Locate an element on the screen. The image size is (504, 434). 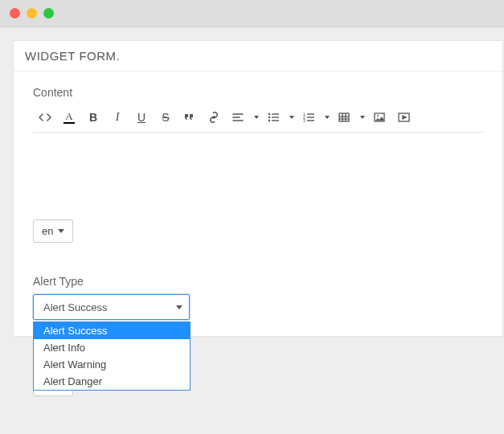
alert-type-select: Alert Success is located at coordinates (111, 307).